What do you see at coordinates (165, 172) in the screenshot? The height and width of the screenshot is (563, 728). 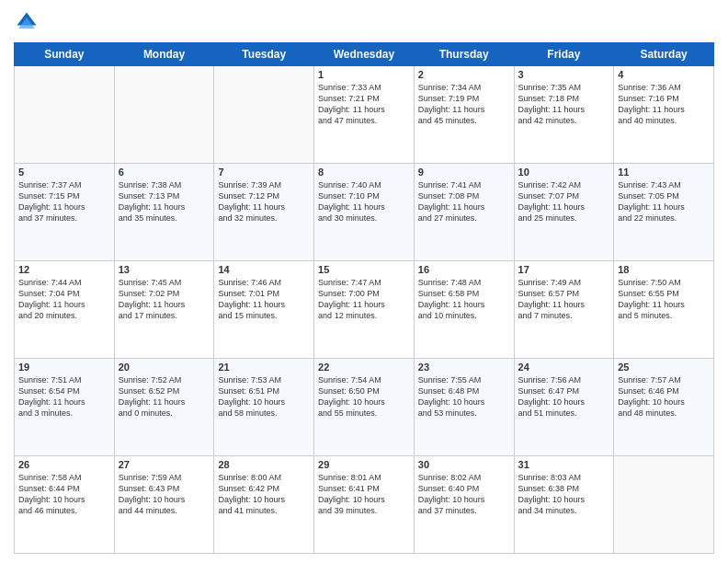 I see `day-number: 6` at bounding box center [165, 172].